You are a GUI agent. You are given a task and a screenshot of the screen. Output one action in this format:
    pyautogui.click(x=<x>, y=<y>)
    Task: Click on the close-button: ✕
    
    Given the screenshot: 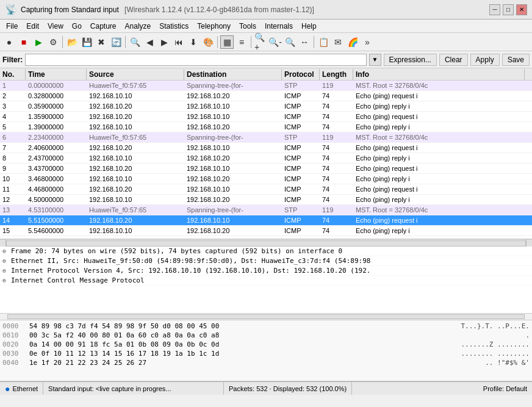 What is the action you would take?
    pyautogui.click(x=522, y=10)
    